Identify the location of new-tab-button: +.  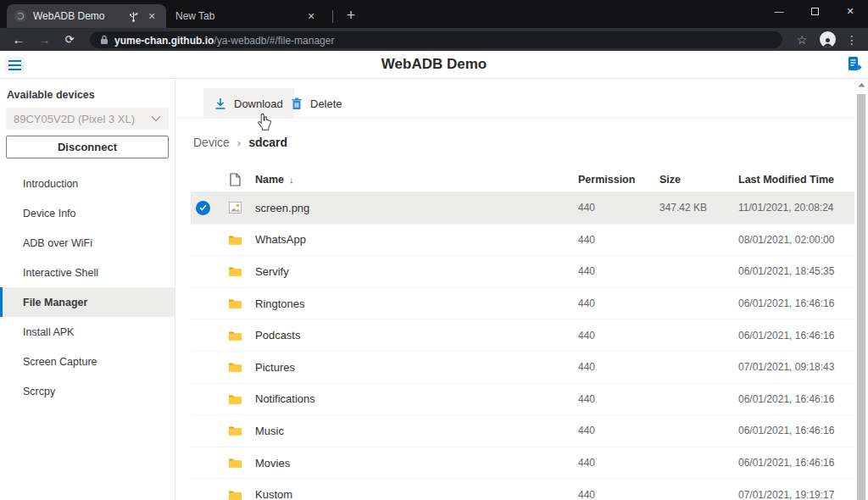
(351, 15).